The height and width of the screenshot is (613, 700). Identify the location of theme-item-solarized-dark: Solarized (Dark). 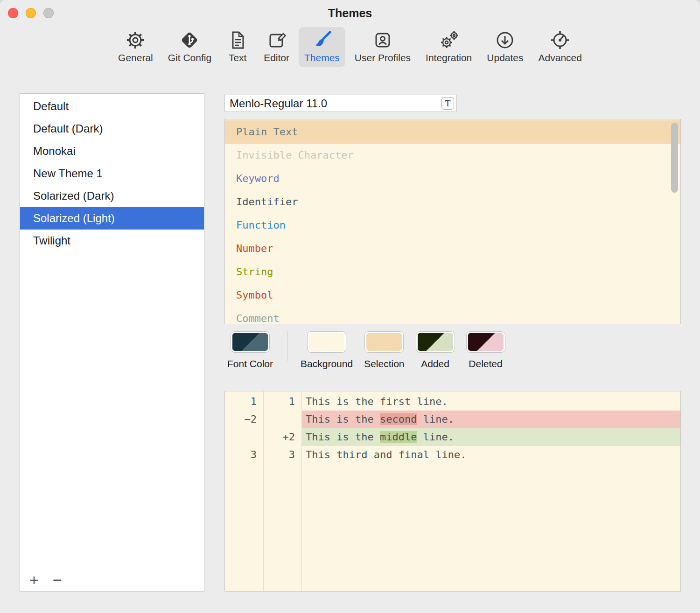
(112, 196).